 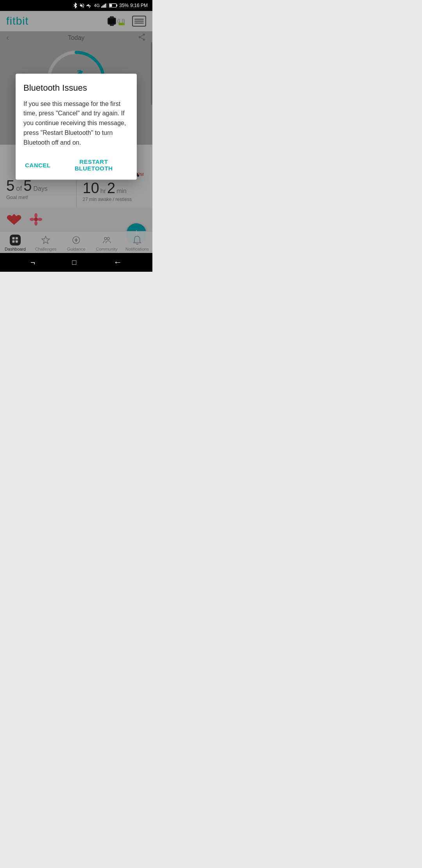 I want to click on recent-apps-button: ⌐, so click(x=33, y=263).